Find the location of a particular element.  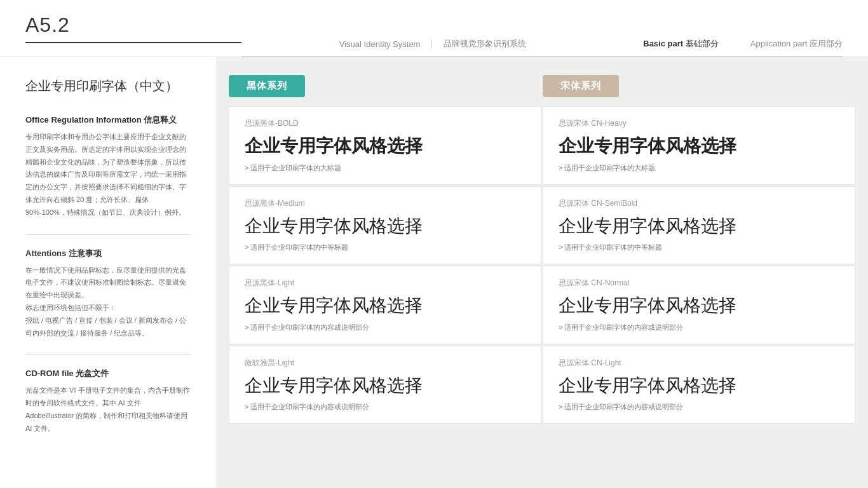

attentions-text: 在一般情况下使用品牌标志，应尽量使用提供的光盘电子文件，不建议使用标准制图绘制标… is located at coordinates (108, 302).